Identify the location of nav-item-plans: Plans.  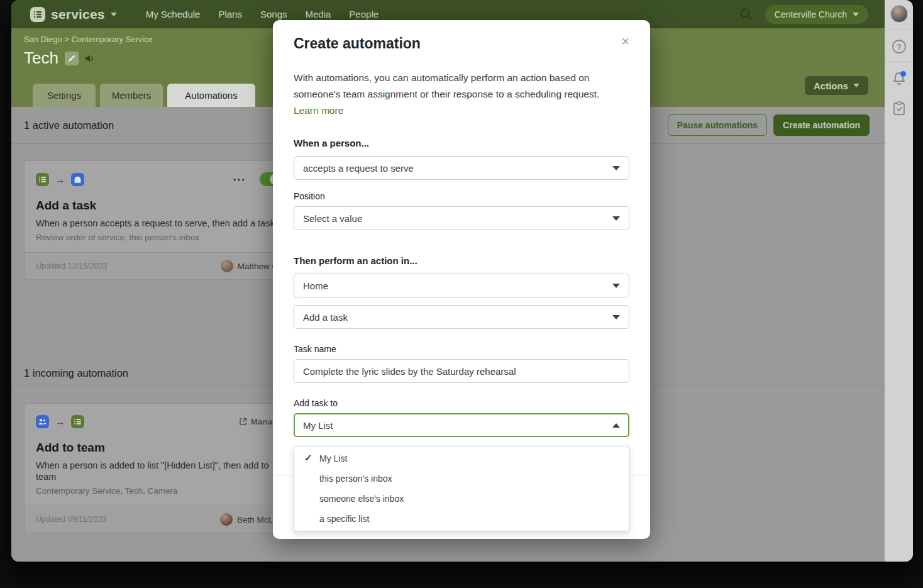
(230, 14).